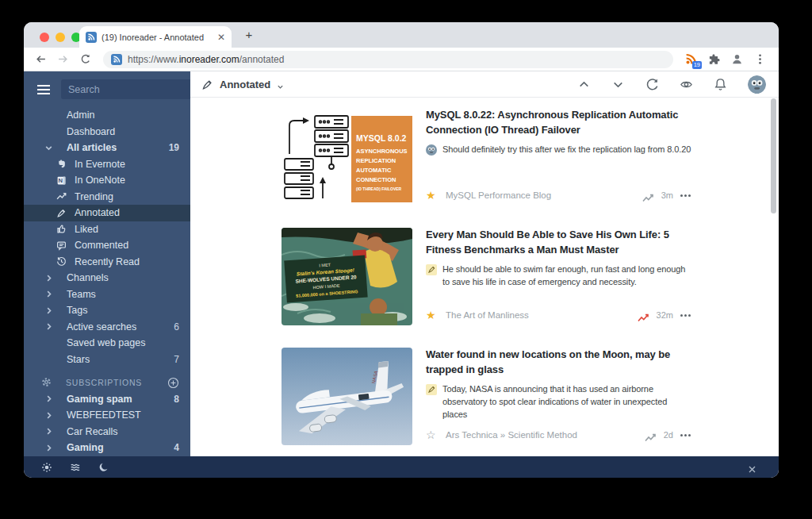 This screenshot has width=812, height=519. What do you see at coordinates (245, 84) in the screenshot?
I see `page-title: Annotated` at bounding box center [245, 84].